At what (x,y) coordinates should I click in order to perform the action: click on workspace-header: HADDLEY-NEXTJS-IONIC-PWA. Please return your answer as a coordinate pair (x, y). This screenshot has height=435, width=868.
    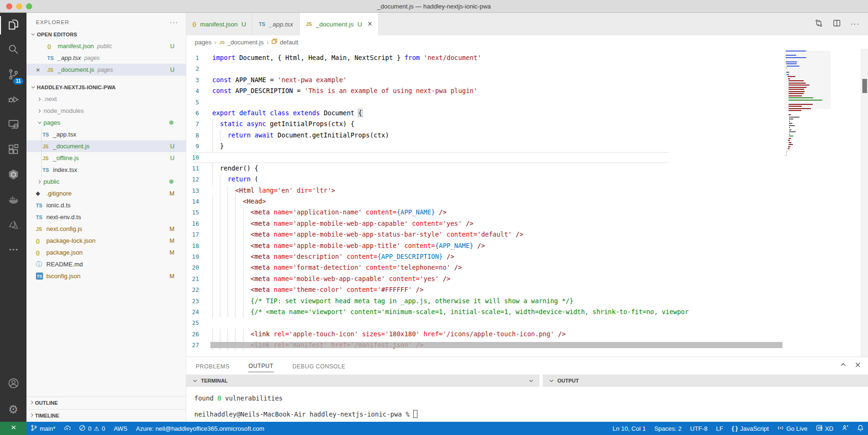
    Looking at the image, I should click on (106, 87).